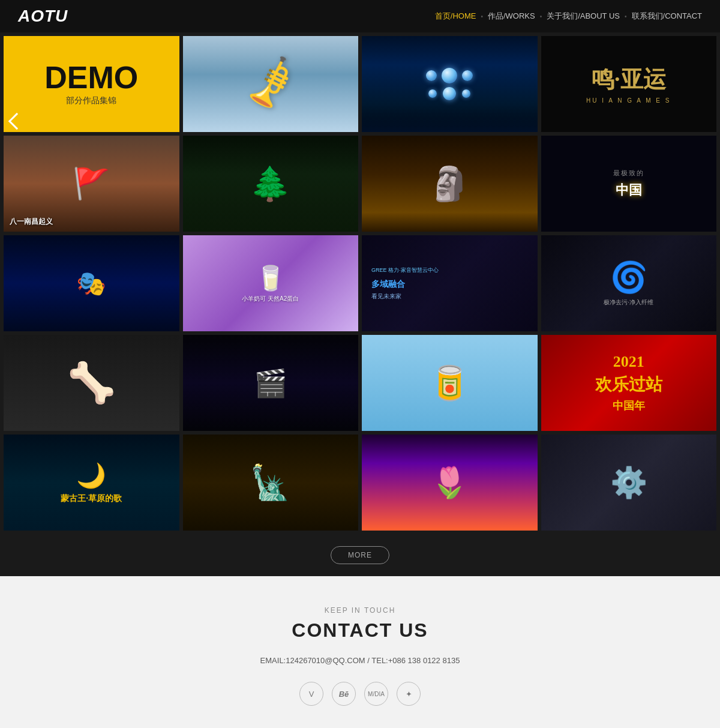  I want to click on milk-label: 小羊奶可 天然A2蛋白, so click(270, 299).